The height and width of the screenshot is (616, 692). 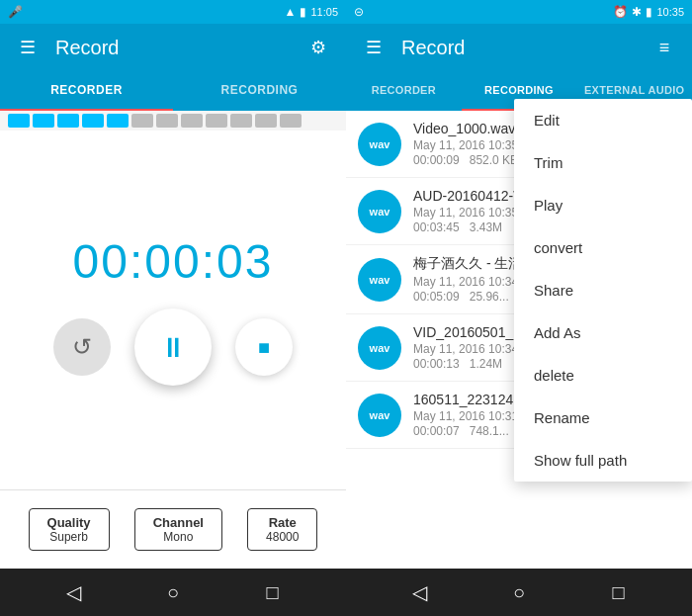 I want to click on right-battery-icon: ▮, so click(x=649, y=12).